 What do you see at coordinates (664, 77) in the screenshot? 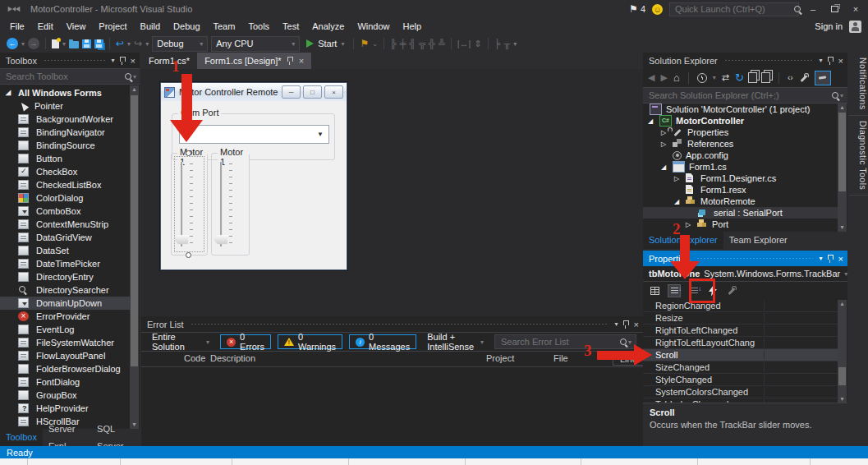
I see `forward-icon: ▶` at bounding box center [664, 77].